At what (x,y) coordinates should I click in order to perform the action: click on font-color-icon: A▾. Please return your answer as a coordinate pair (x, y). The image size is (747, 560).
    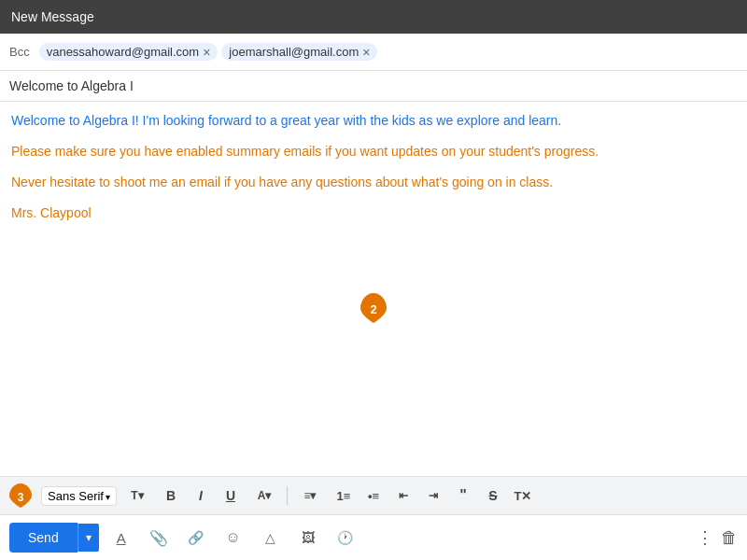
    Looking at the image, I should click on (265, 496).